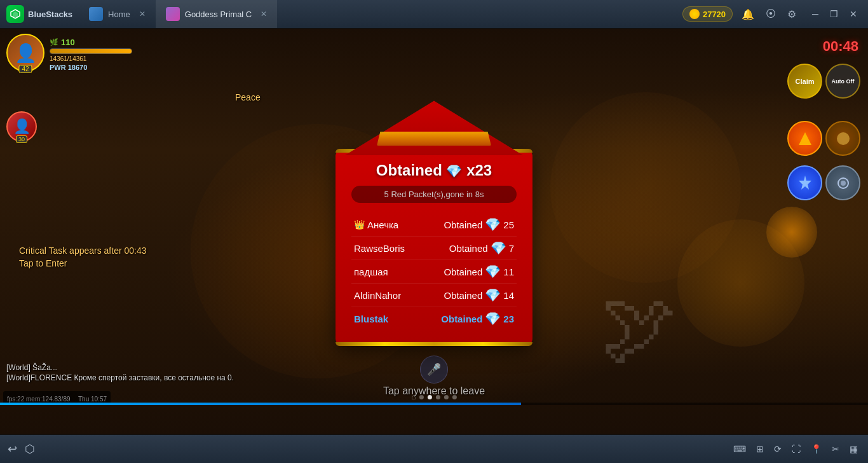 This screenshot has height=463, width=868. Describe the element at coordinates (377, 295) in the screenshot. I see `lb-name-4: AldinNahor` at that location.